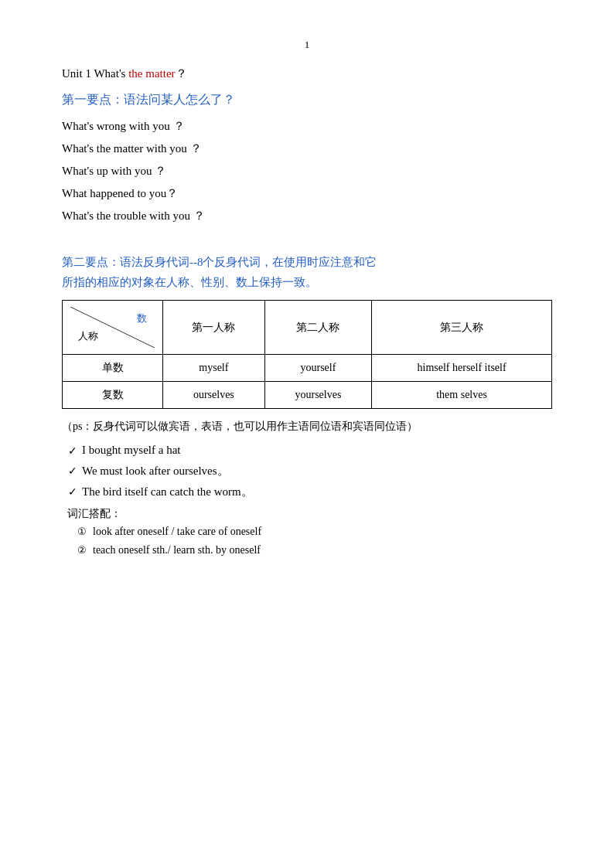 The image size is (614, 868). What do you see at coordinates (307, 148) in the screenshot?
I see `phrase-2: What's the matter with you ？` at bounding box center [307, 148].